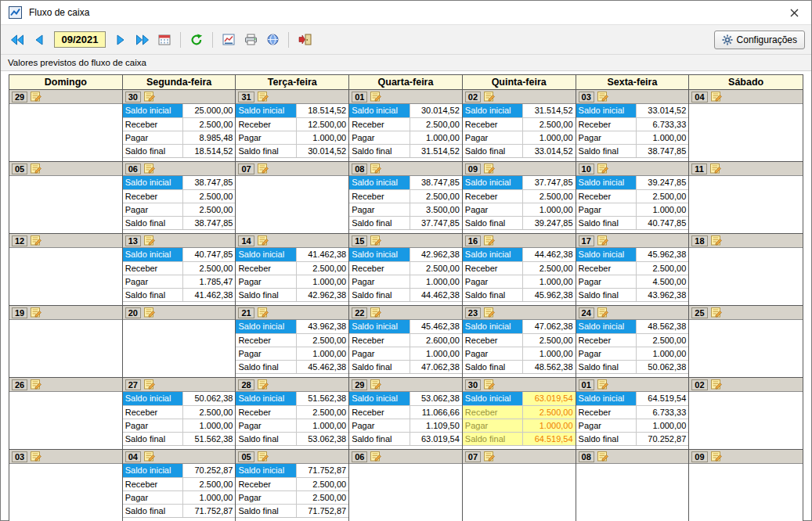  What do you see at coordinates (39, 40) in the screenshot?
I see `previous-month-button` at bounding box center [39, 40].